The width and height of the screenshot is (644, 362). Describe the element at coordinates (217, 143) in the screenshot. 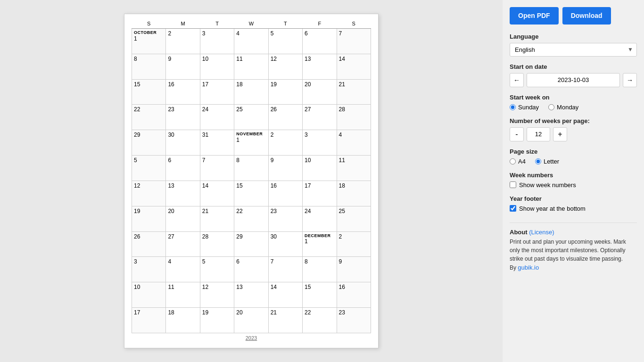

I see `calendar-cell: 31` at that location.